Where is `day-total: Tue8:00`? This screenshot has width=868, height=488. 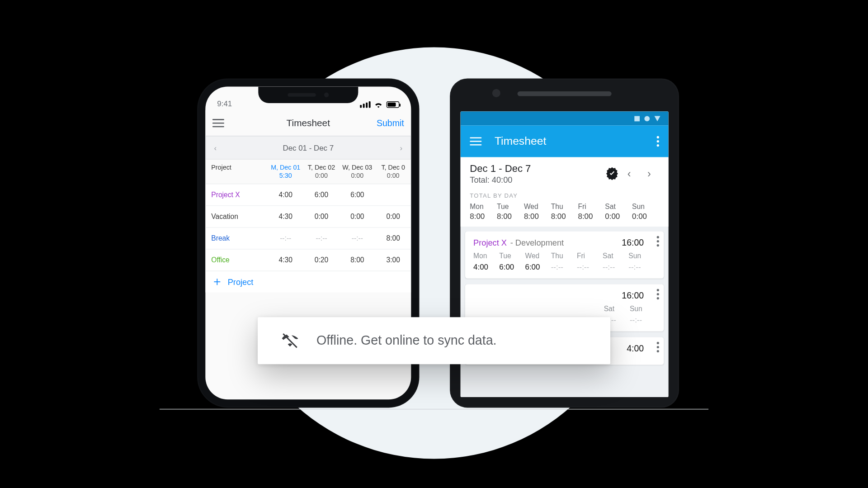 day-total: Tue8:00 is located at coordinates (510, 211).